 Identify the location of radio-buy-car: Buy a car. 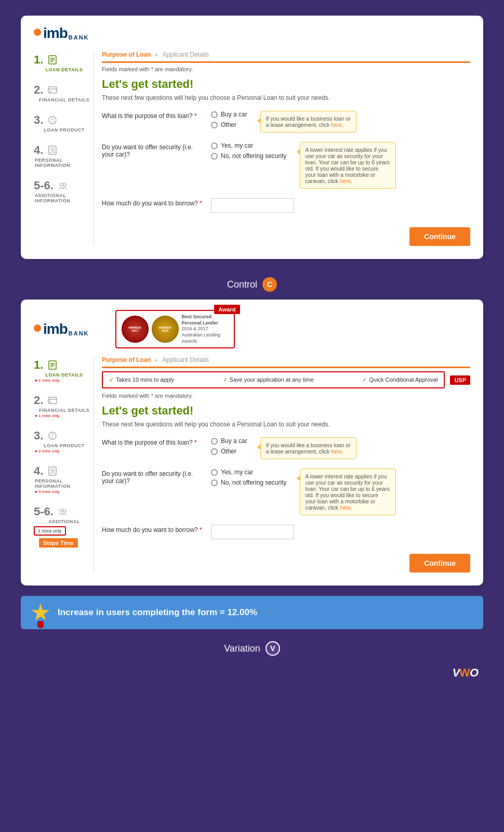
(229, 114).